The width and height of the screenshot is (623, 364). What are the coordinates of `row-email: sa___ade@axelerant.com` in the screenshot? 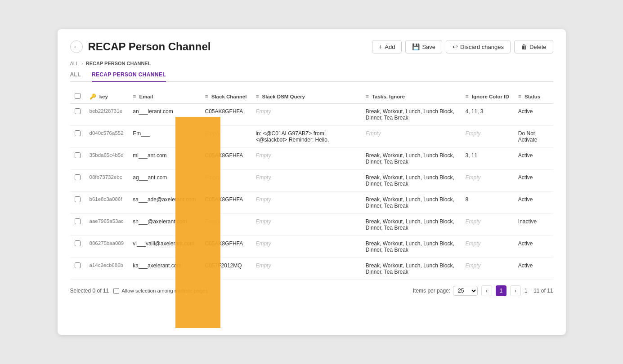 It's located at (164, 203).